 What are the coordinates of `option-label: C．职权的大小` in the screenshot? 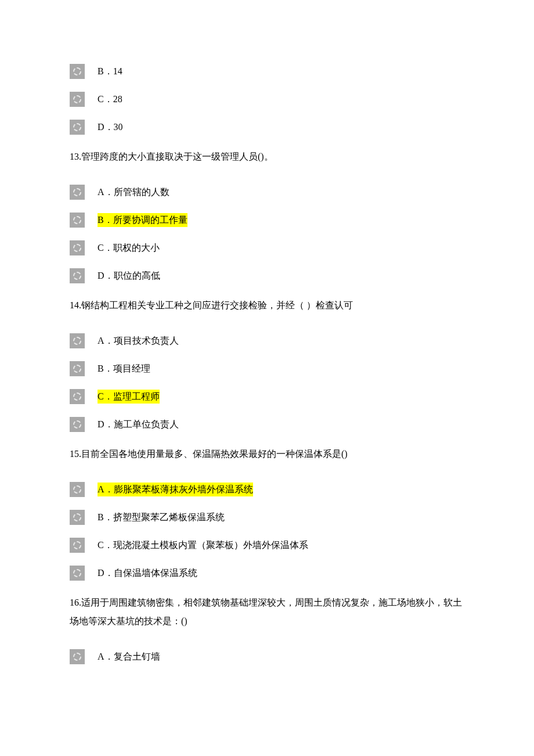 It's located at (129, 248).